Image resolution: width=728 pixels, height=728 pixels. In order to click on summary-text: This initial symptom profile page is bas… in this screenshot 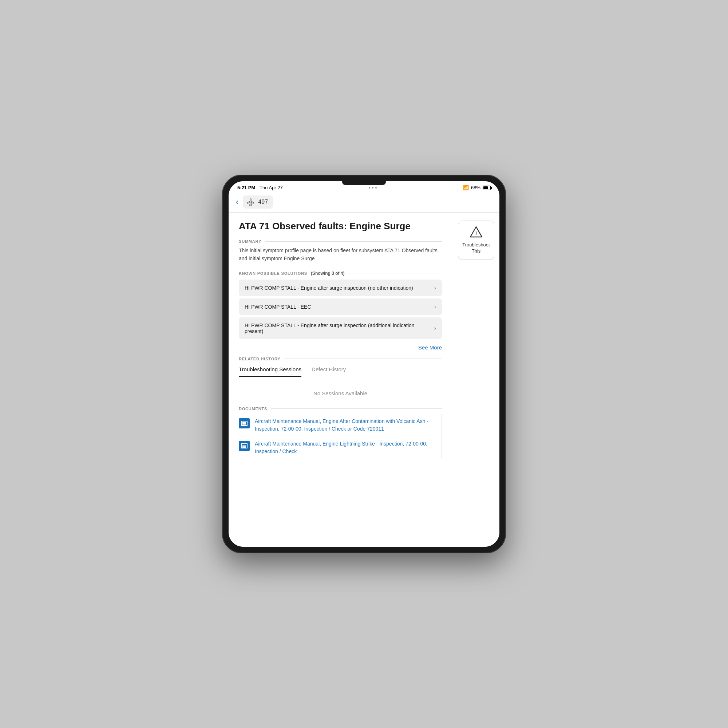, I will do `click(341, 255)`.